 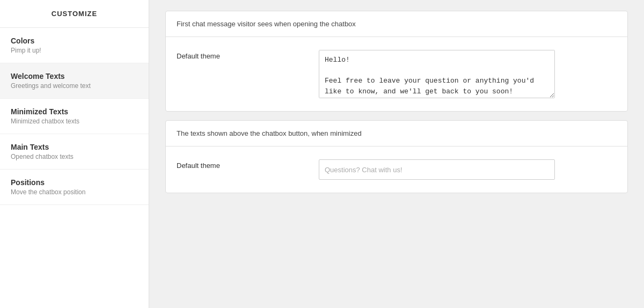 I want to click on sidebar-item-positions-subtitle: Move the chatbox position, so click(x=74, y=192).